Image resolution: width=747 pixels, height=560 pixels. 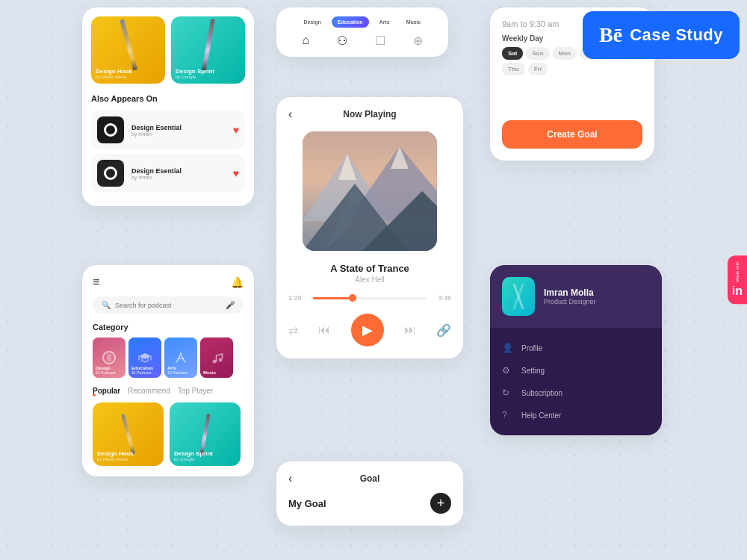 What do you see at coordinates (193, 459) in the screenshot?
I see `podcast-album-author-2: by Google` at bounding box center [193, 459].